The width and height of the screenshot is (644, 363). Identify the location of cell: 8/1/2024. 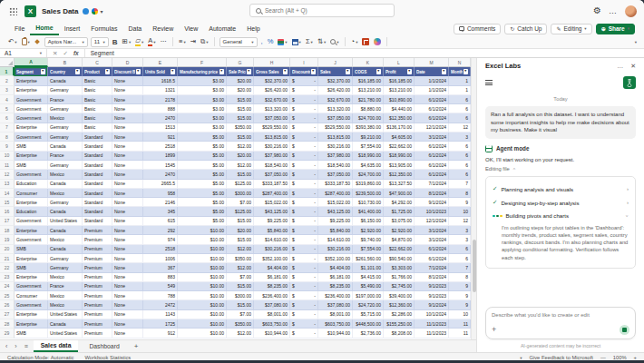
(432, 278).